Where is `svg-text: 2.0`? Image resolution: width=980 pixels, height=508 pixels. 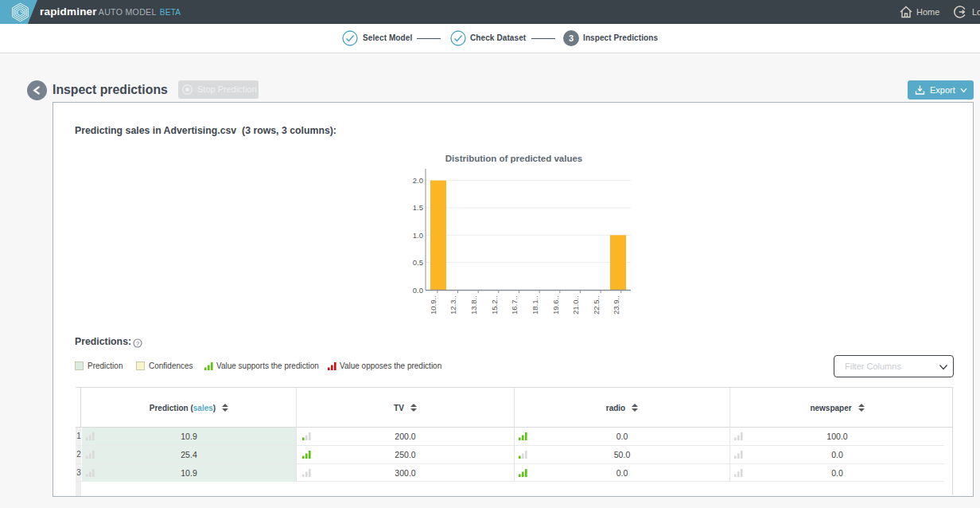
svg-text: 2.0 is located at coordinates (418, 180).